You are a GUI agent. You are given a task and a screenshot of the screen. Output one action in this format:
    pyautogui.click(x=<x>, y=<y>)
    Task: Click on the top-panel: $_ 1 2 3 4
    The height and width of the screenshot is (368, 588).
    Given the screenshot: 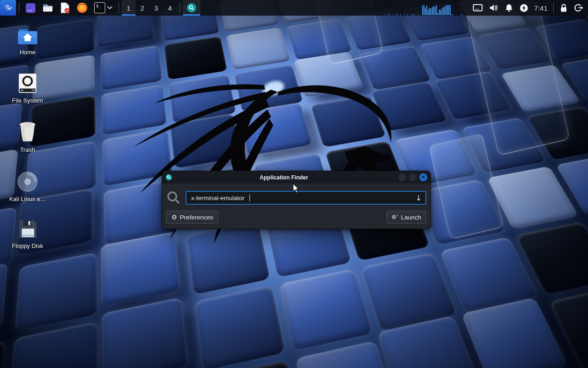 What is the action you would take?
    pyautogui.click(x=294, y=8)
    